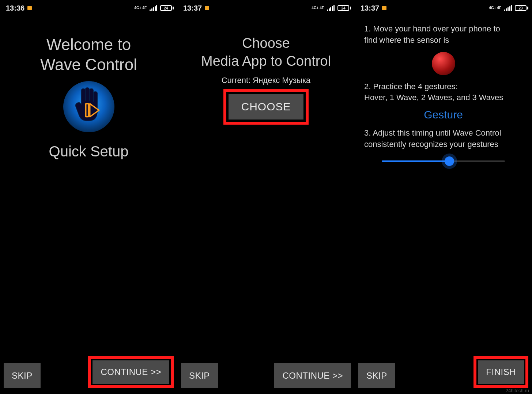 The image size is (532, 394). I want to click on finish-button: FINISH, so click(501, 372).